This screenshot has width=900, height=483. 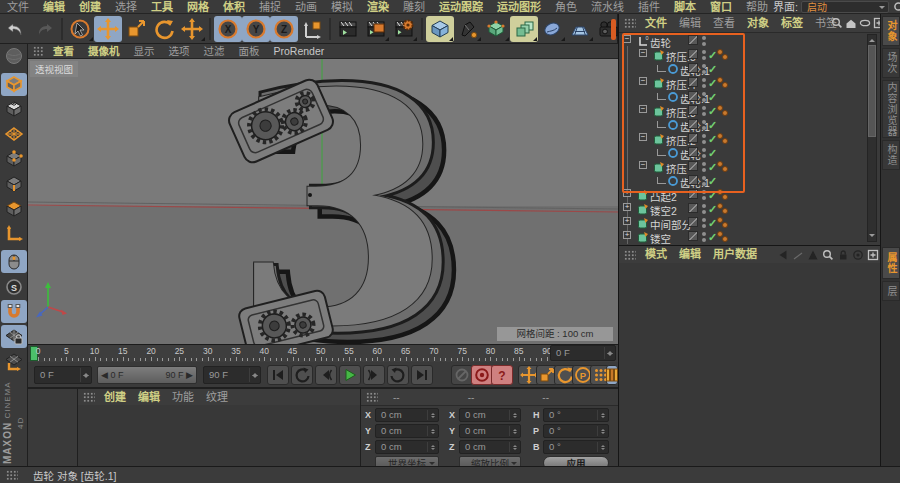 I want to click on polygons-mode-button, so click(x=14, y=210).